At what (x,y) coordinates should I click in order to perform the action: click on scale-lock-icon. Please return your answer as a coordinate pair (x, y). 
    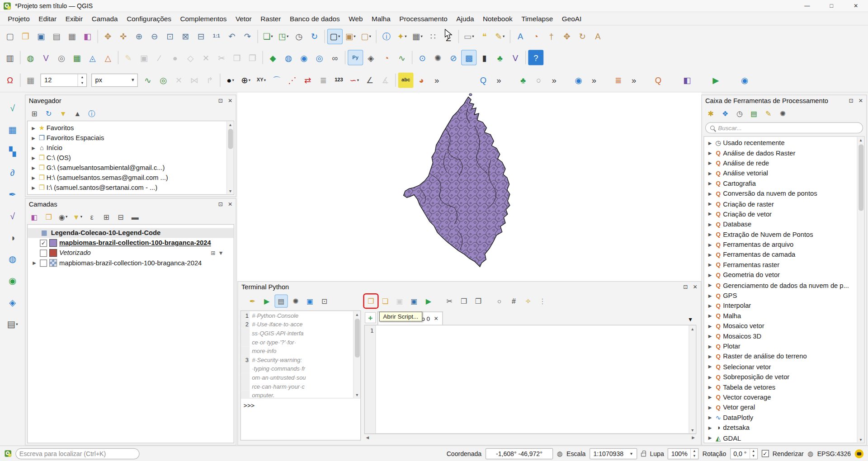
    Looking at the image, I should click on (644, 455).